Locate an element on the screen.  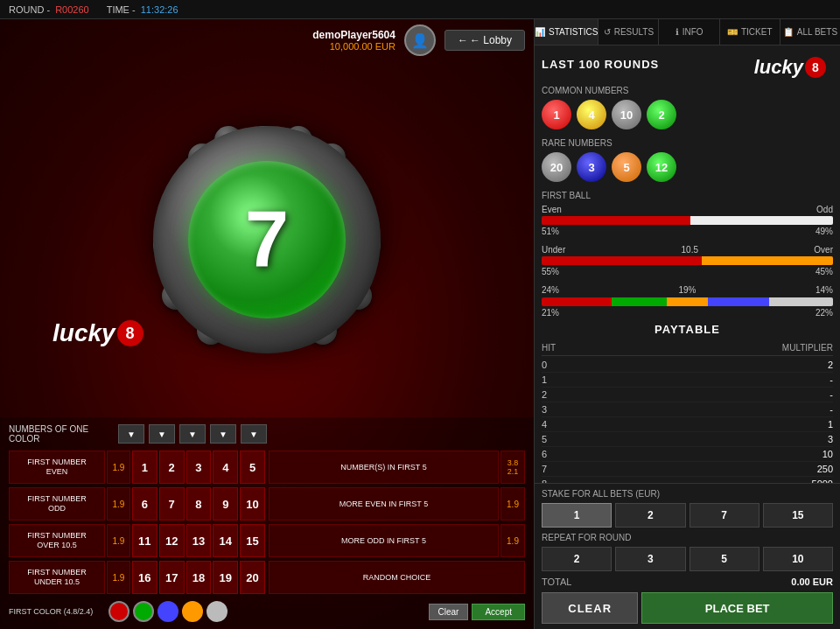
repeat-label: REPEAT FOR ROUND is located at coordinates (688, 537).